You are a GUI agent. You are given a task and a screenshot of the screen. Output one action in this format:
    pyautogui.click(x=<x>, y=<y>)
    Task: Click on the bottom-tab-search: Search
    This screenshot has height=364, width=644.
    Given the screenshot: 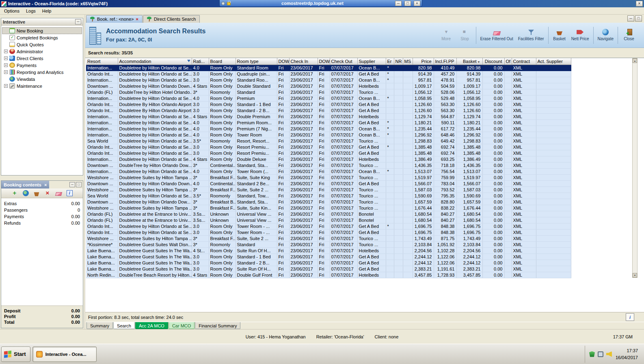 What is the action you would take?
    pyautogui.click(x=124, y=326)
    